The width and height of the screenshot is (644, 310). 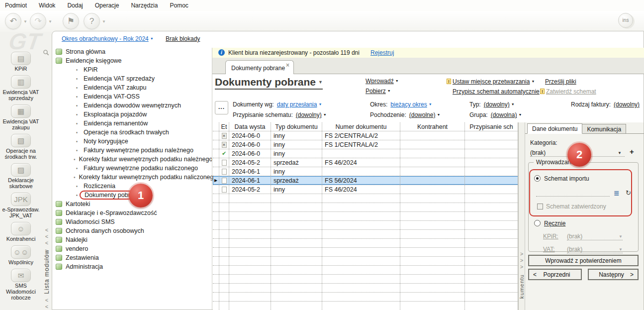 I want to click on tree-item-vendero: vendero, so click(x=132, y=249).